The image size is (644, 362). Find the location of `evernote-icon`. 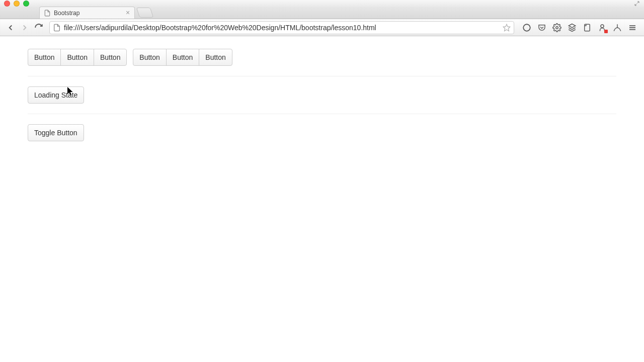

evernote-icon is located at coordinates (587, 28).